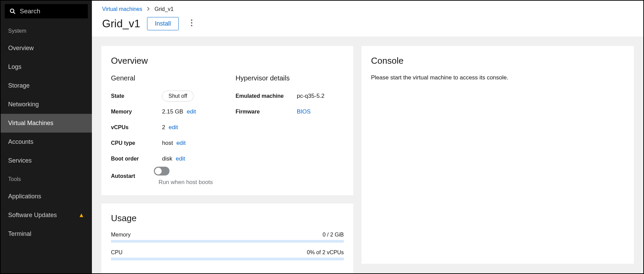 This screenshot has height=274, width=644. What do you see at coordinates (162, 171) in the screenshot?
I see `autostart-toggle` at bounding box center [162, 171].